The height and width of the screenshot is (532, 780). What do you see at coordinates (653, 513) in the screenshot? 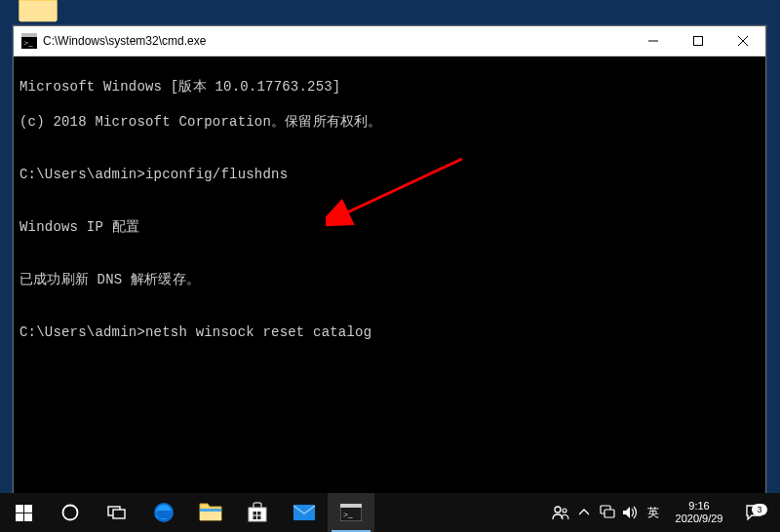
I see `tray-ime-indicator: 英` at bounding box center [653, 513].